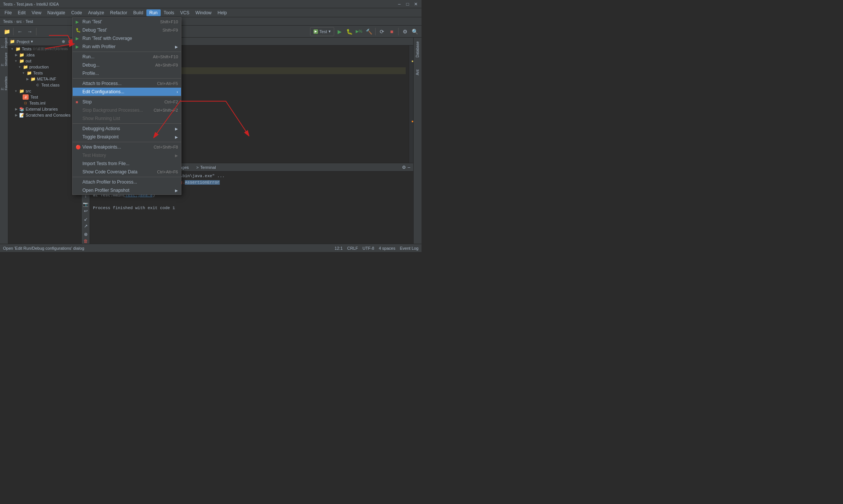 This screenshot has height=504, width=843. I want to click on run-dropdown-menu: ▶ Run 'Test' Shift+F10 🐛 Debug 'Test' Sh…, so click(127, 106).